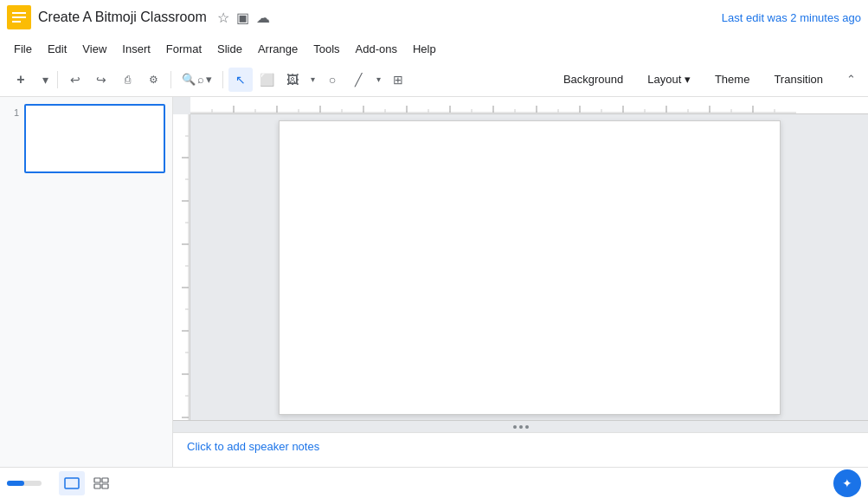 The image size is (868, 498). I want to click on slide-thumbnail-container: 1, so click(87, 139).